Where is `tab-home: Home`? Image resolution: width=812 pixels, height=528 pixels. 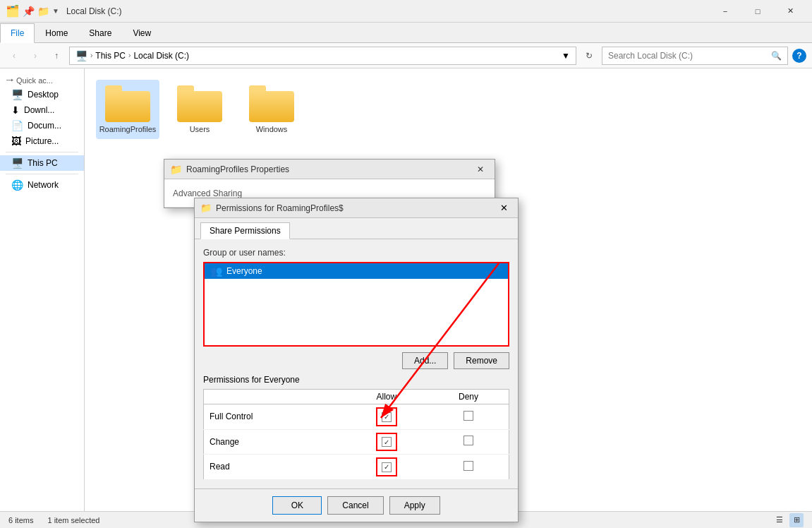 tab-home: Home is located at coordinates (56, 33).